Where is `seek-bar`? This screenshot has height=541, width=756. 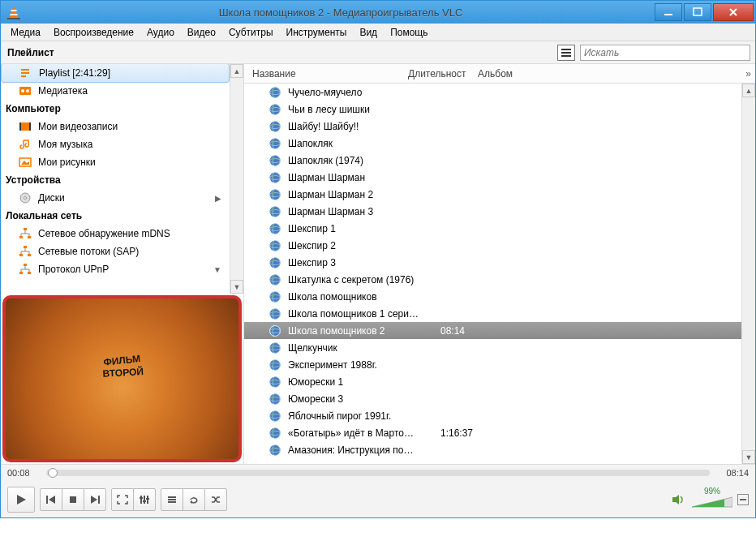 seek-bar is located at coordinates (378, 473).